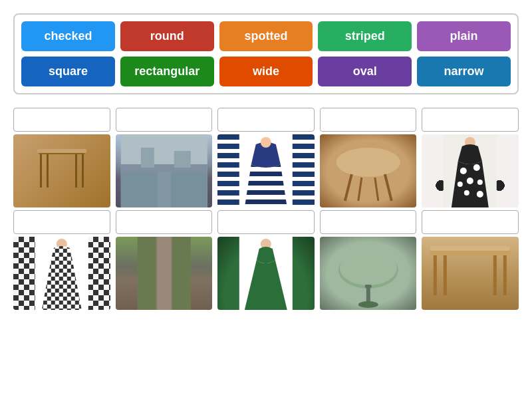 The image size is (532, 399). I want to click on word-tile-square: square, so click(68, 72).